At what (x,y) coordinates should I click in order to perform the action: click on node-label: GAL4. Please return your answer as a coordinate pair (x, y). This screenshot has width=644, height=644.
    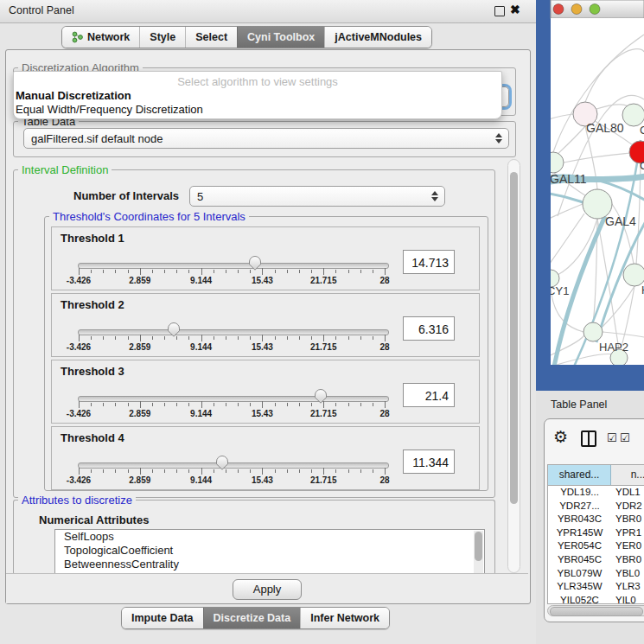
    Looking at the image, I should click on (621, 221).